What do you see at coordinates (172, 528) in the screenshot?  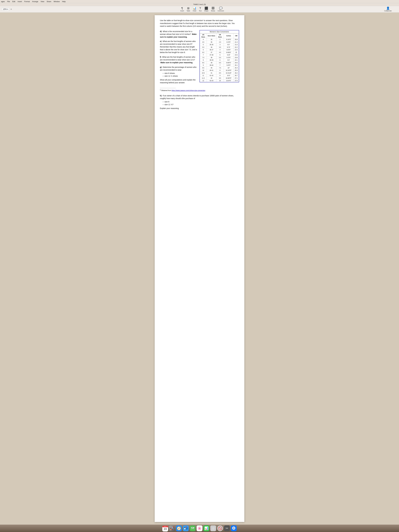 I see `launchpad-icon: 🚀` at bounding box center [172, 528].